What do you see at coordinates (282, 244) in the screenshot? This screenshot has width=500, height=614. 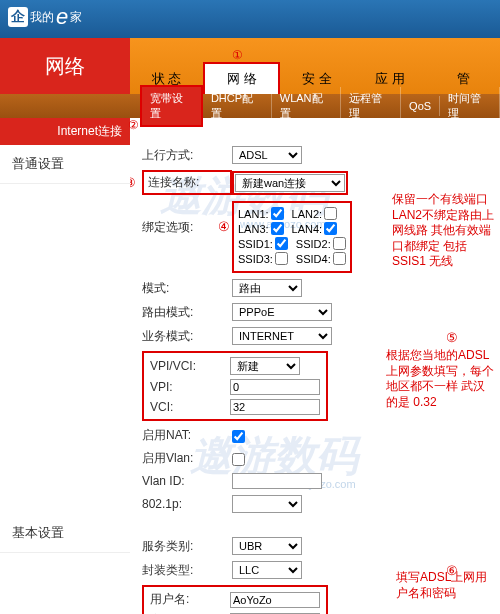 I see `cb-ssid1` at bounding box center [282, 244].